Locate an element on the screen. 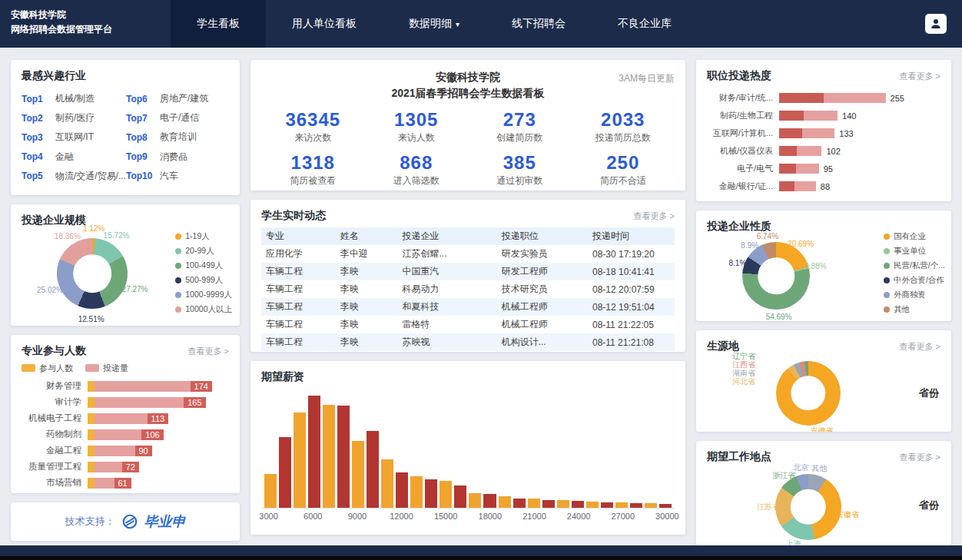 This screenshot has width=962, height=560. legend-item: 民营/私营/个... is located at coordinates (914, 266).